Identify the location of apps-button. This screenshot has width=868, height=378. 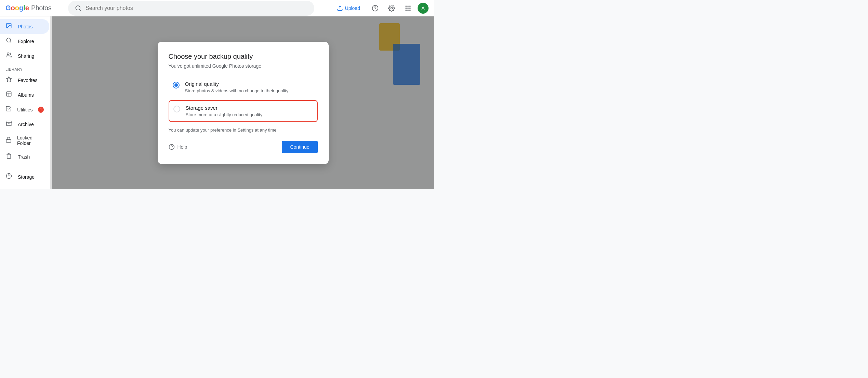
(408, 8).